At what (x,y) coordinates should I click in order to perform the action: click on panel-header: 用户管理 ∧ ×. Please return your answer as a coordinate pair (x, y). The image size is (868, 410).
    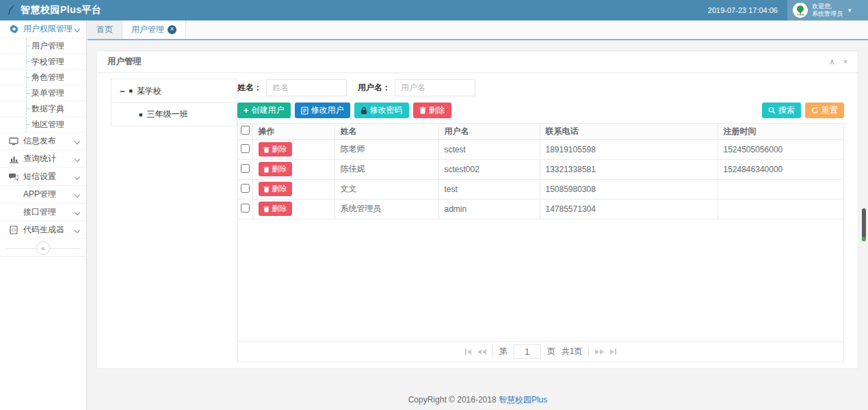
    Looking at the image, I should click on (477, 62).